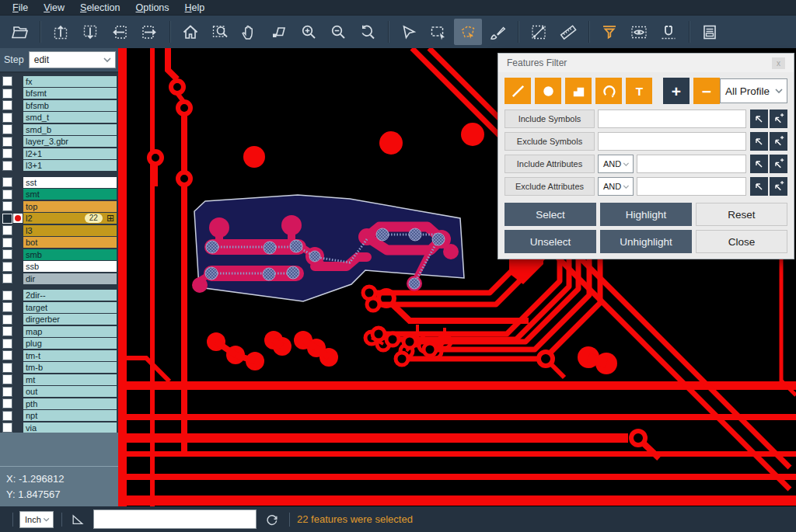 The height and width of the screenshot is (532, 796). I want to click on layer-row-l3-1: l3+1, so click(59, 166).